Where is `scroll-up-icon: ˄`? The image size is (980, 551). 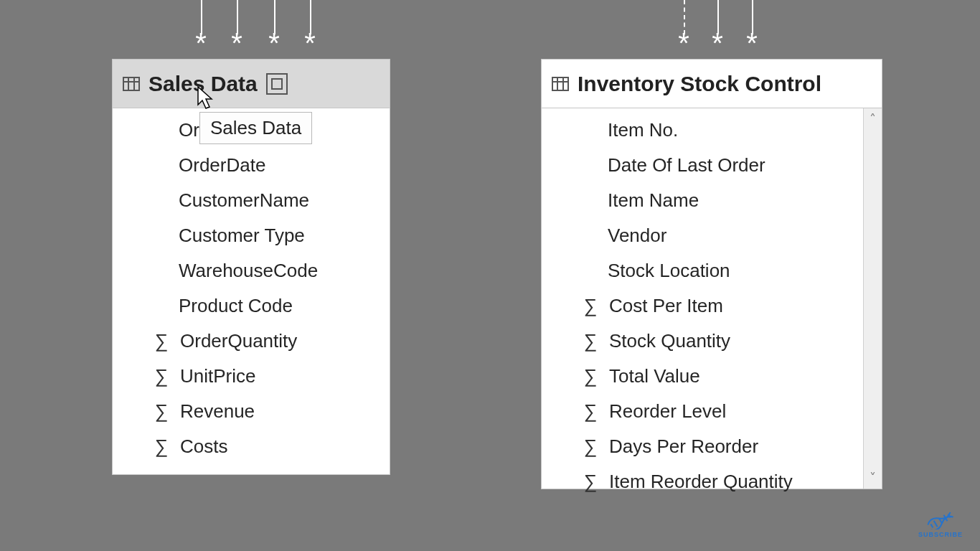 scroll-up-icon: ˄ is located at coordinates (872, 119).